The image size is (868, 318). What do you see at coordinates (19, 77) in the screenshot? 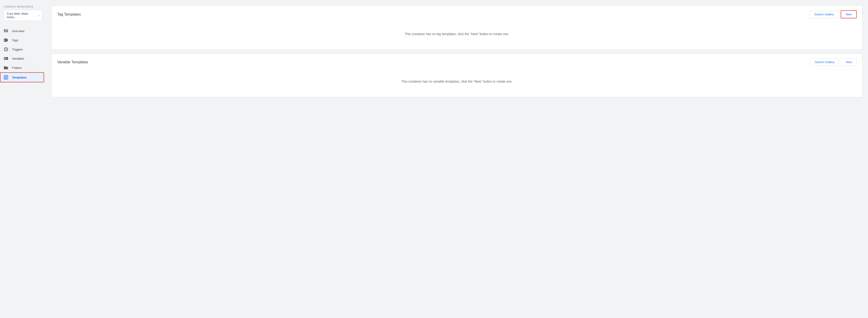
I see `sidebar-item-templates-label: Templates` at bounding box center [19, 77].